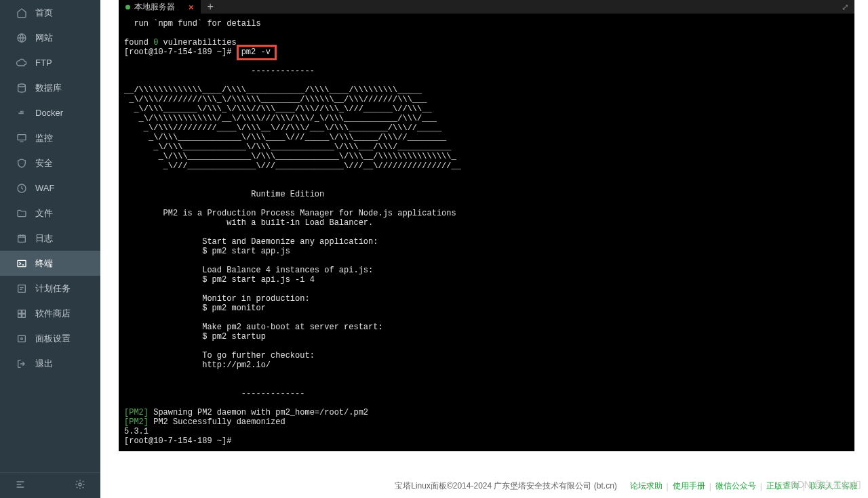 This screenshot has width=868, height=498. Describe the element at coordinates (22, 63) in the screenshot. I see `cloud-icon` at that location.